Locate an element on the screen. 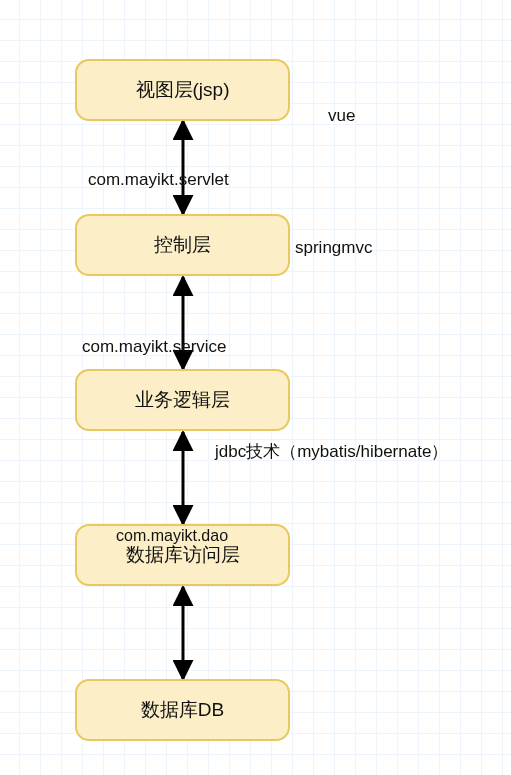  annotation-dao-package: com.mayikt.dao is located at coordinates (172, 536).